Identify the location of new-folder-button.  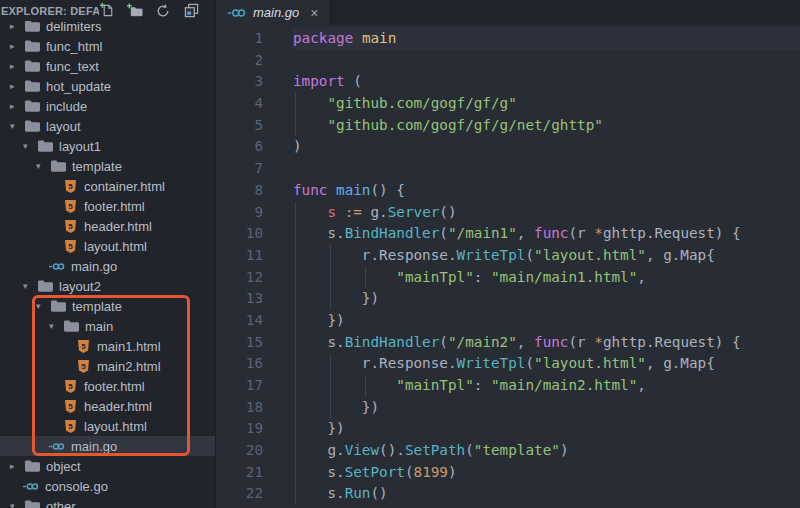
(135, 11).